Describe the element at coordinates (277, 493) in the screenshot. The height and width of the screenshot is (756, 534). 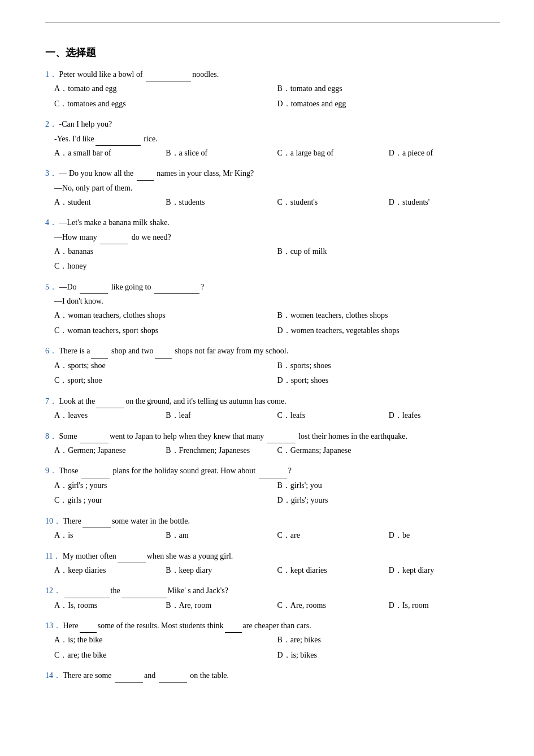
I see `q9-options: A．girl's ; yours B．girls'; you C．girls ;…` at that location.